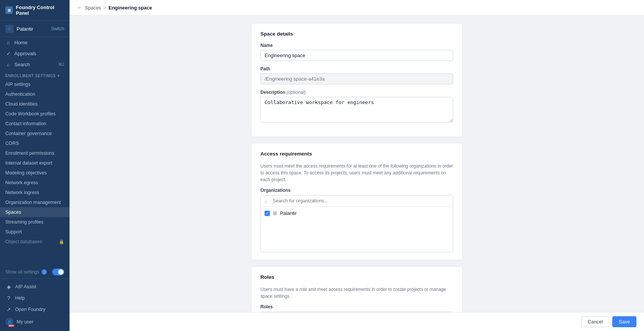 This screenshot has height=331, width=644. What do you see at coordinates (35, 134) in the screenshot?
I see `settings-item-container-governance: Container governance` at bounding box center [35, 134].